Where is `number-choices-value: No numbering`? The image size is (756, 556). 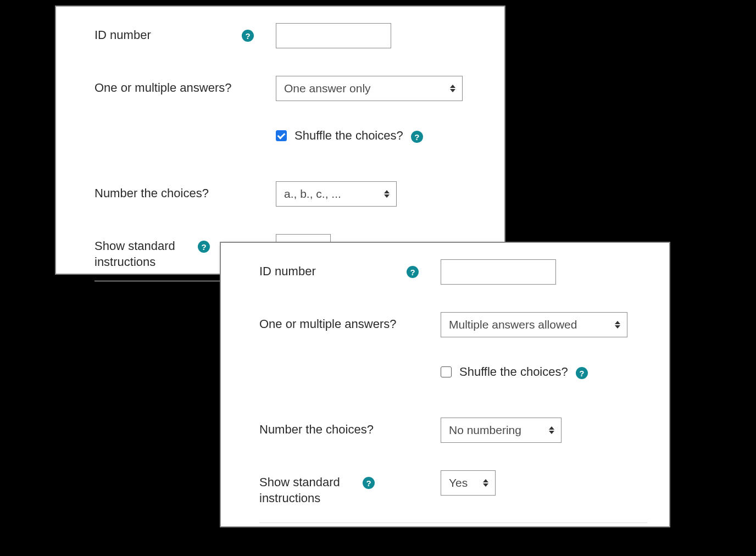
number-choices-value: No numbering is located at coordinates (485, 430).